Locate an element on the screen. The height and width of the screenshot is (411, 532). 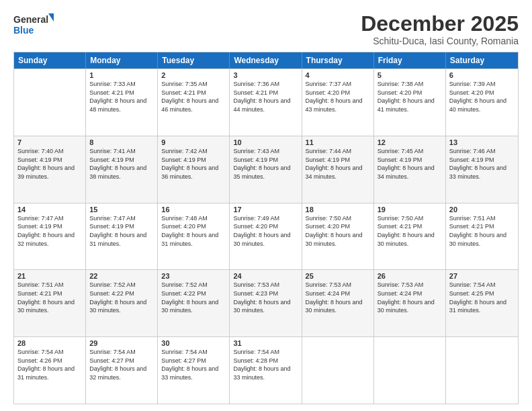
cell-info: Sunrise: 7:37 AMSunset: 4:20 PMDaylight:… is located at coordinates (335, 97).